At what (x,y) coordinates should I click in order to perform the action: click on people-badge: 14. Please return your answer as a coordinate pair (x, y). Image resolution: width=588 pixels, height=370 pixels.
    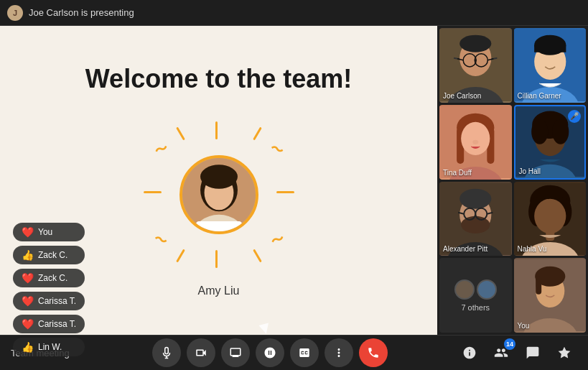
    Looking at the image, I should click on (510, 344).